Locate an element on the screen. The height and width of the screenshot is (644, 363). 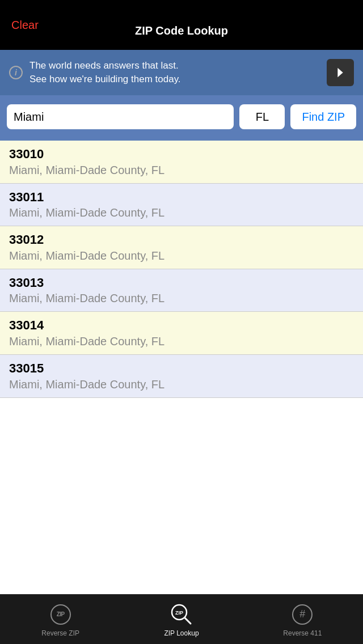
result-zip: 33014 is located at coordinates (182, 325).